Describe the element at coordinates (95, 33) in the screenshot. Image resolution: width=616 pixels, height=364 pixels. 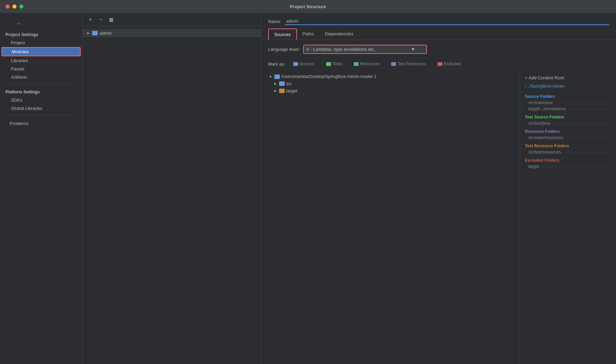
I see `module-folder-icon` at that location.